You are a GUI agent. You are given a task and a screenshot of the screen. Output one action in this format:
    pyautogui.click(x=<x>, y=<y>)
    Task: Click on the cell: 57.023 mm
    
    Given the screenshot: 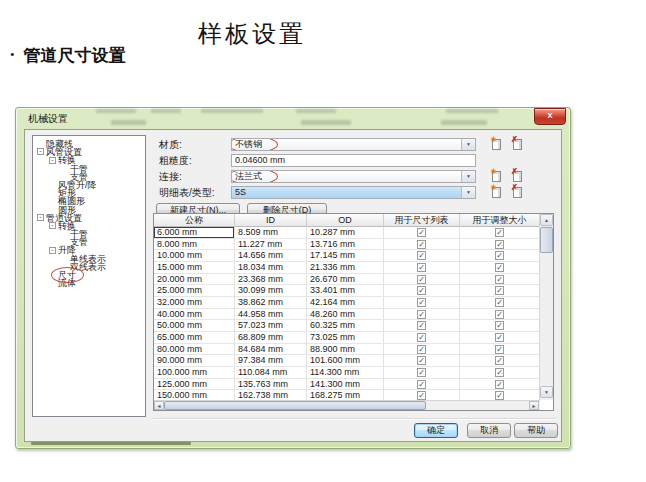 What is the action you would take?
    pyautogui.click(x=271, y=326)
    